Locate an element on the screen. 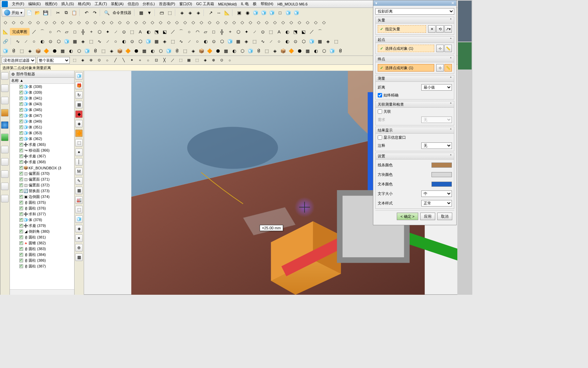 This screenshot has height=368, width=588. menu-info: 信息(I) is located at coordinates (133, 4).